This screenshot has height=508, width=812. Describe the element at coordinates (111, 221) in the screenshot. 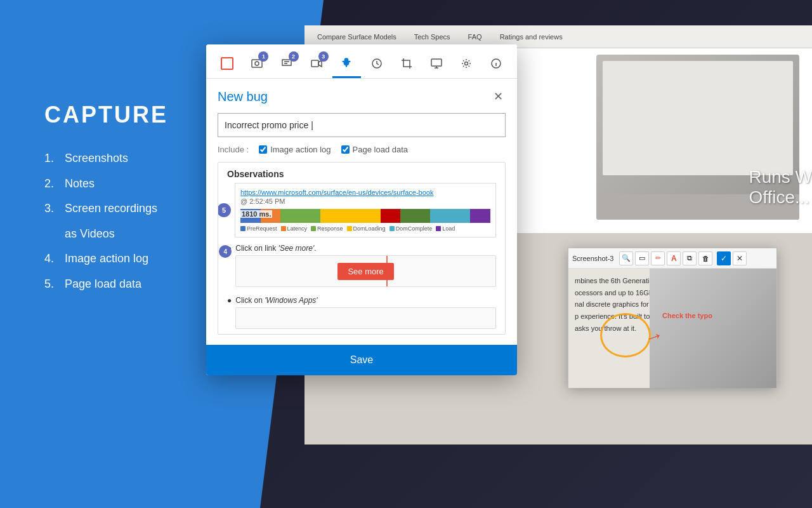

I see `list-text: Screen recordingsas Videos` at that location.